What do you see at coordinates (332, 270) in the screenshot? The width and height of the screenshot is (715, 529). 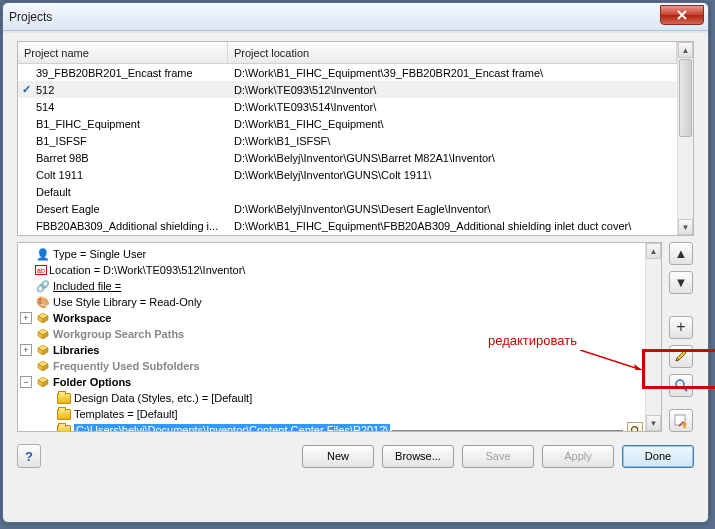 I see `tree-location: abLocation = D:\Work\TE093\512\Inventor\` at bounding box center [332, 270].